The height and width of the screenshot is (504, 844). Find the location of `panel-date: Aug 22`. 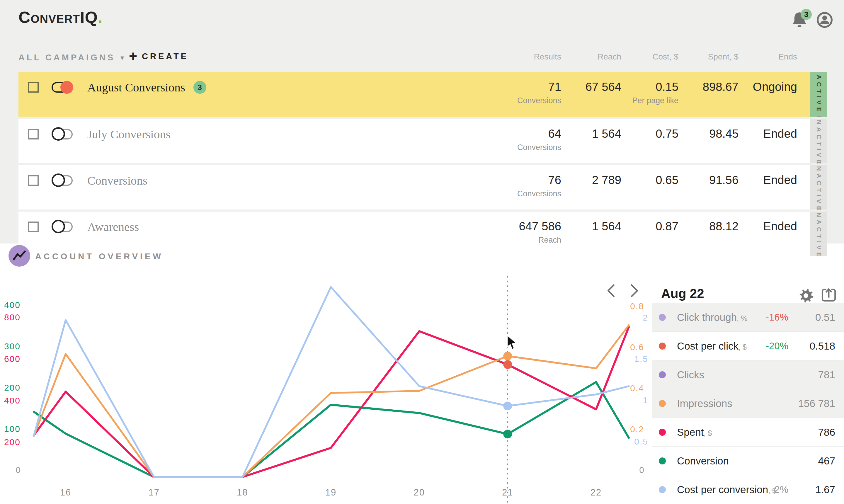

panel-date: Aug 22 is located at coordinates (683, 293).